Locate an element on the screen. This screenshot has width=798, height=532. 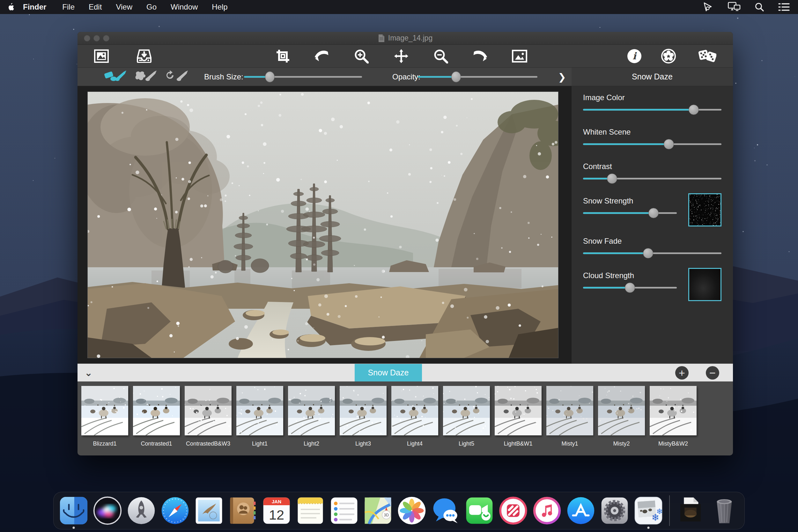
snow-fade-slider is located at coordinates (652, 253).